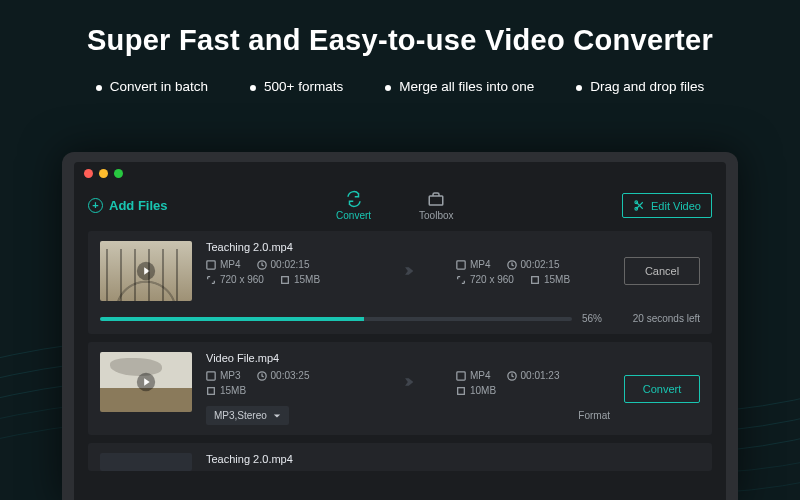 The image size is (800, 500). What do you see at coordinates (354, 199) in the screenshot?
I see `convert-icon` at bounding box center [354, 199].